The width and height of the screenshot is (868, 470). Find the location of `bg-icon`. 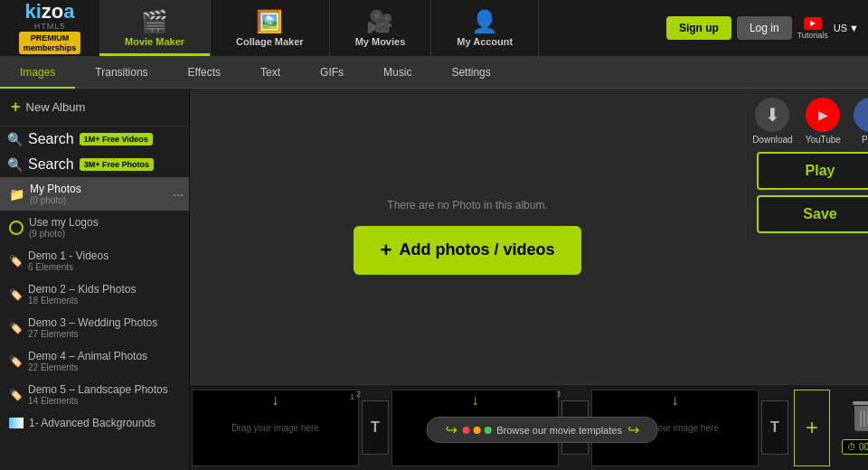

bg-icon is located at coordinates (16, 423).